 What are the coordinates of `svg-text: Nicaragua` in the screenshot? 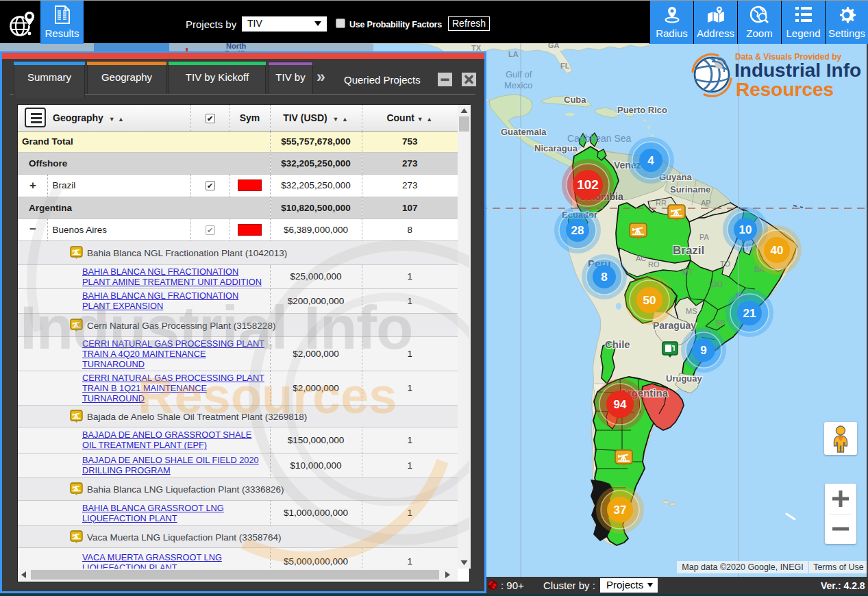 It's located at (556, 148).